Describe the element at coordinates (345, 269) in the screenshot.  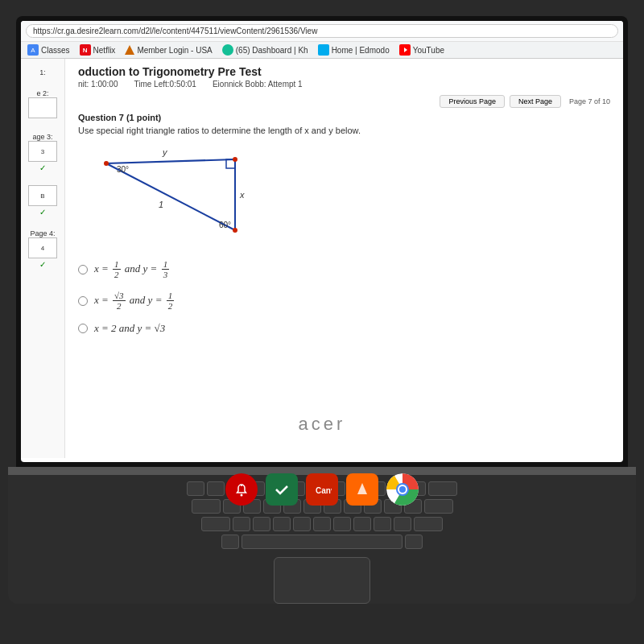
I see `answer-choice-a: x = 12 and y = 13` at that location.